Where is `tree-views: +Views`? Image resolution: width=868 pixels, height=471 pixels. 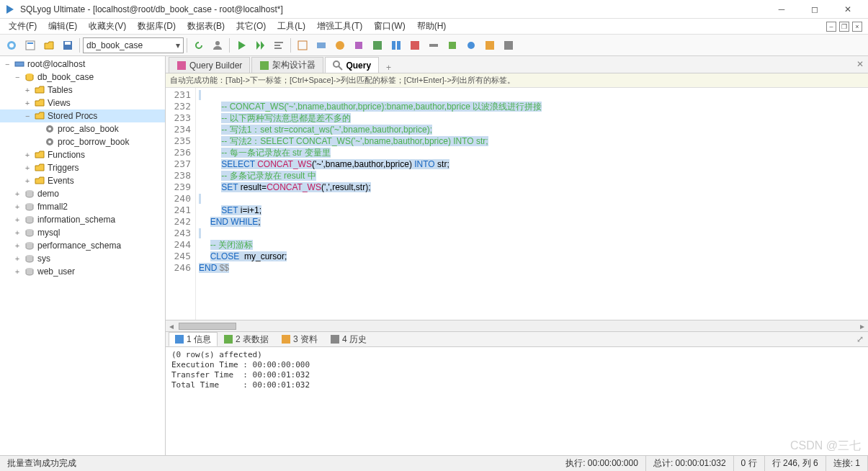
tree-views: +Views is located at coordinates (82, 103).